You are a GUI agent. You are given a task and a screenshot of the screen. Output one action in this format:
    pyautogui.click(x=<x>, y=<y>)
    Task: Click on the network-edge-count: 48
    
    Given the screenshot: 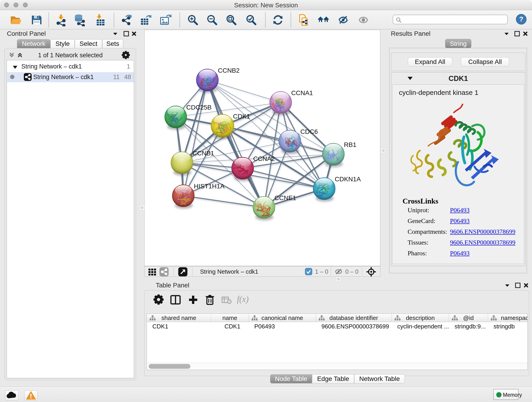 What is the action you would take?
    pyautogui.click(x=127, y=77)
    